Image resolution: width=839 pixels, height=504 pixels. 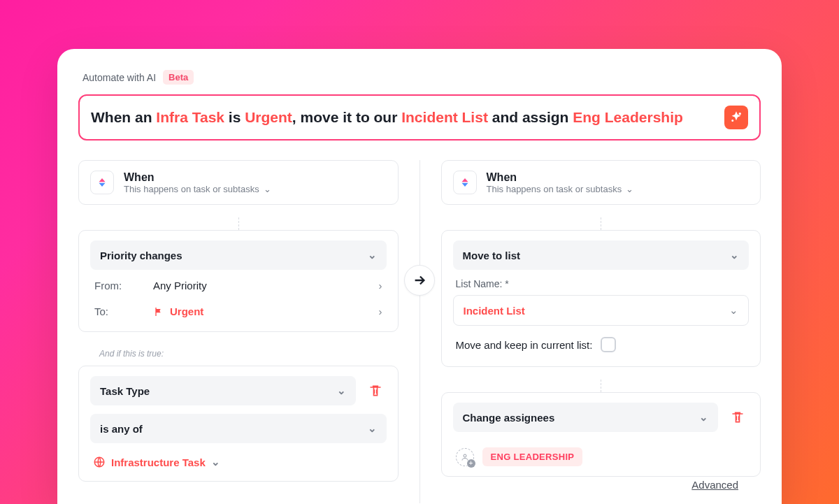 What do you see at coordinates (238, 255) in the screenshot?
I see `trigger-type-select: Priority changes ⌄` at bounding box center [238, 255].